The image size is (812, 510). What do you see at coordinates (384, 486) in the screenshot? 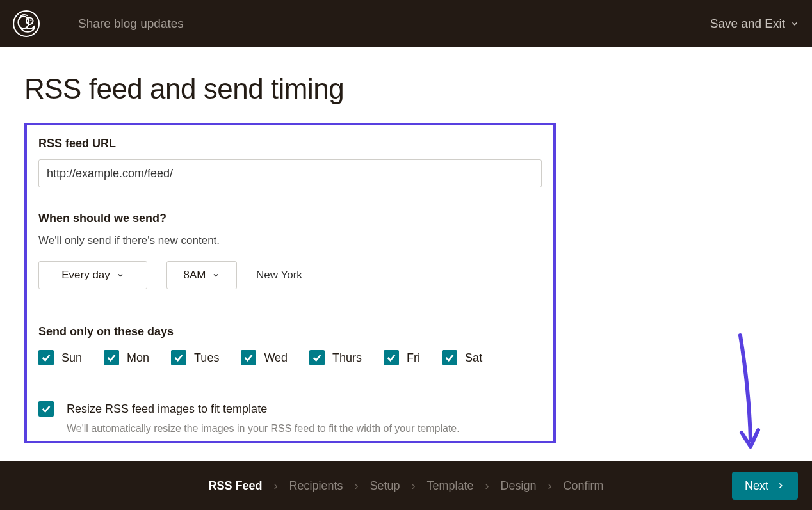
I see `step-setup: Setup` at bounding box center [384, 486].